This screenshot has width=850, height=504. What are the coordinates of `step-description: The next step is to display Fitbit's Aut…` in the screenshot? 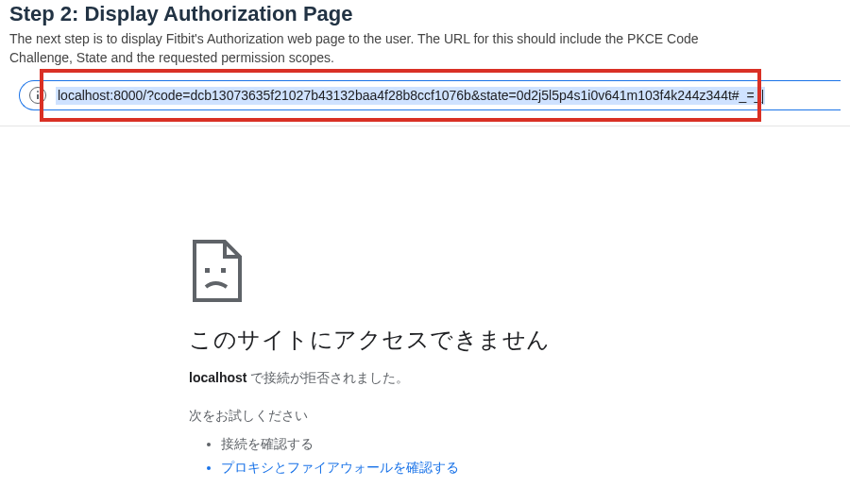 It's located at (368, 49).